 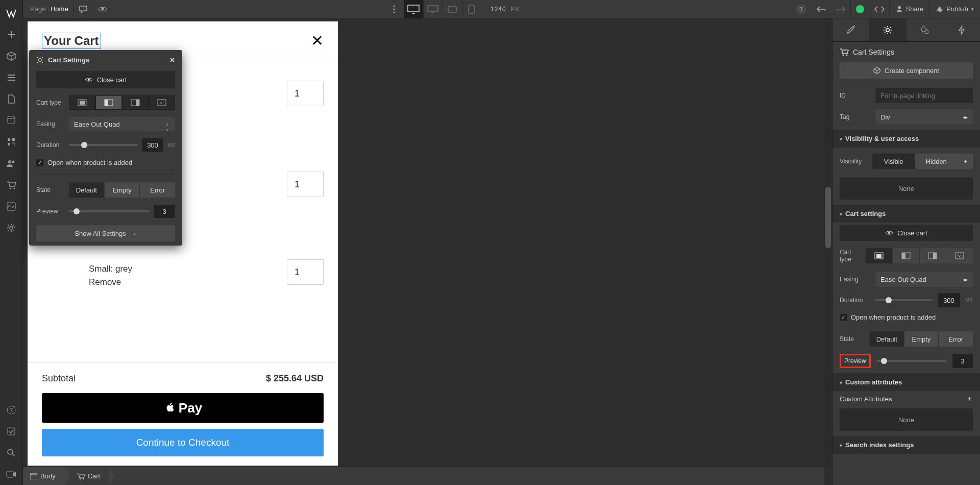 I want to click on cart-type-label: Cart type, so click(x=50, y=103).